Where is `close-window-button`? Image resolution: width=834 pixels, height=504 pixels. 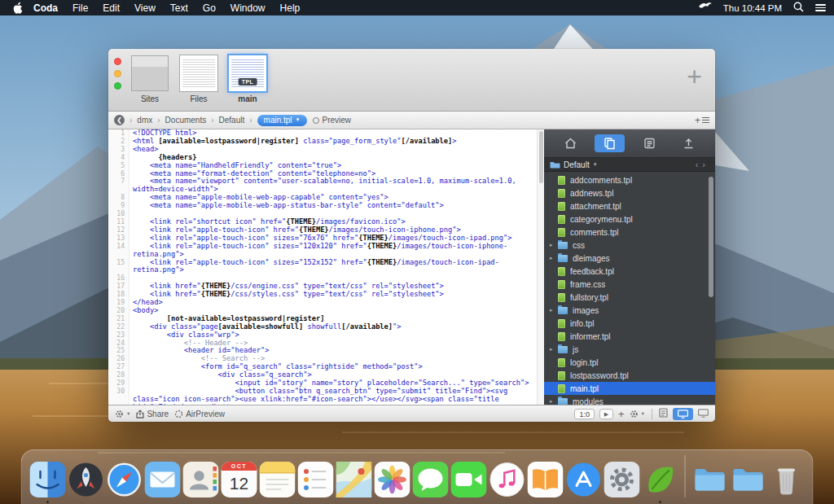 close-window-button is located at coordinates (117, 62).